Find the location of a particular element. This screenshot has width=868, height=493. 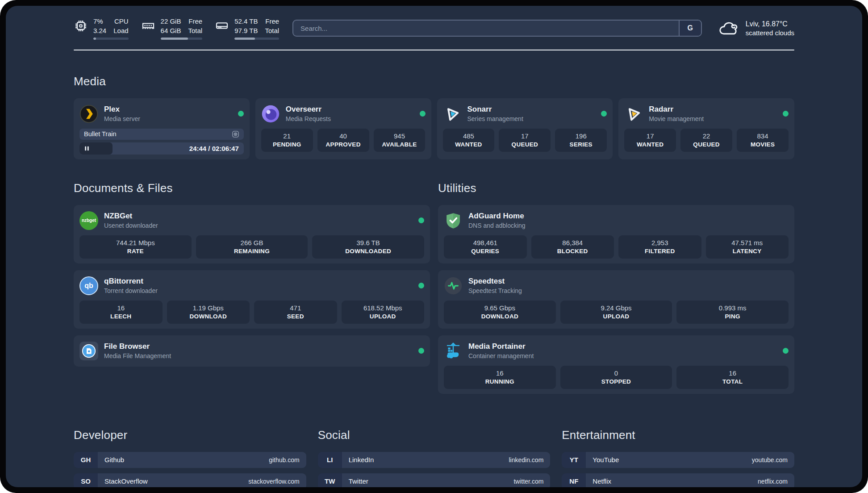

link-url: linkedin.com is located at coordinates (526, 460).